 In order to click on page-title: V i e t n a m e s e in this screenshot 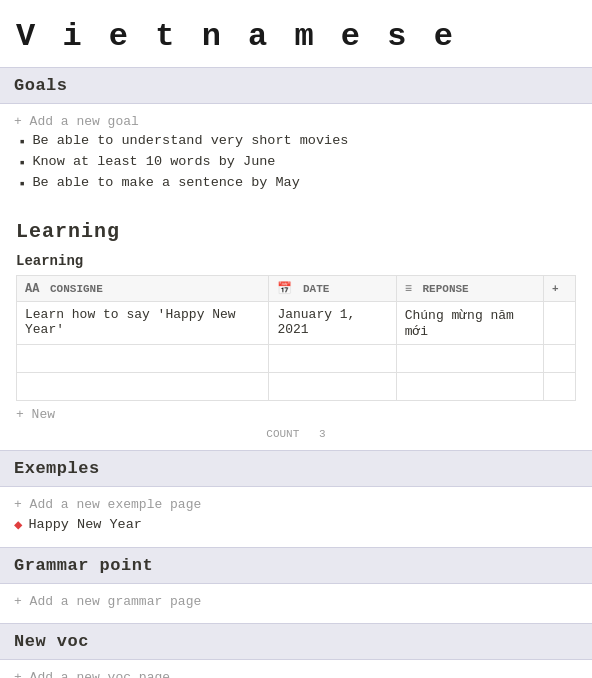, I will do `click(296, 34)`.